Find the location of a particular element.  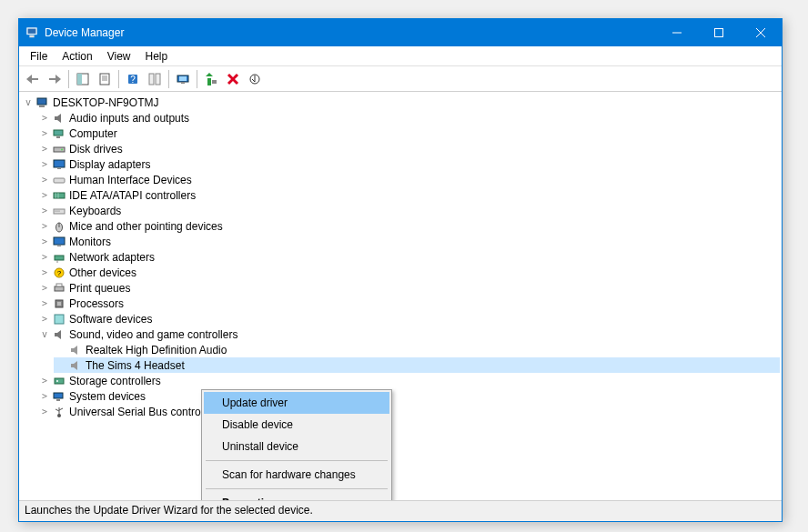

tree-cat-disk: >Disk drives is located at coordinates (409, 149).